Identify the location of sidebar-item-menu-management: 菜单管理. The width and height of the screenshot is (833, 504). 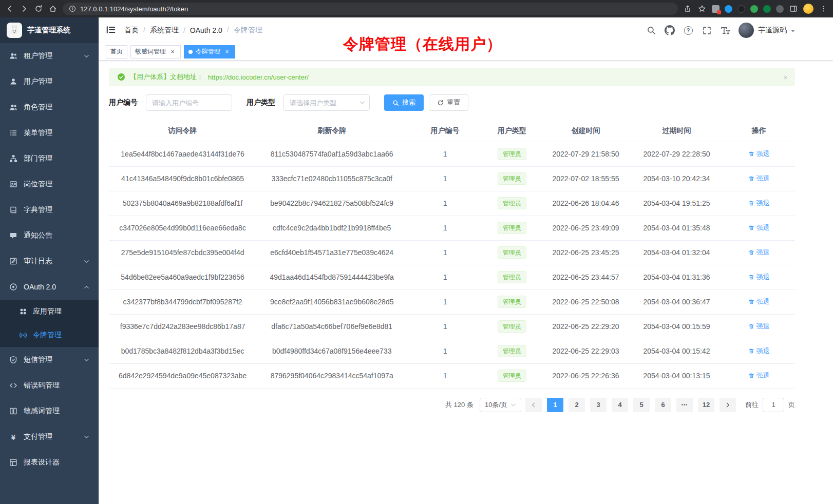
(49, 133).